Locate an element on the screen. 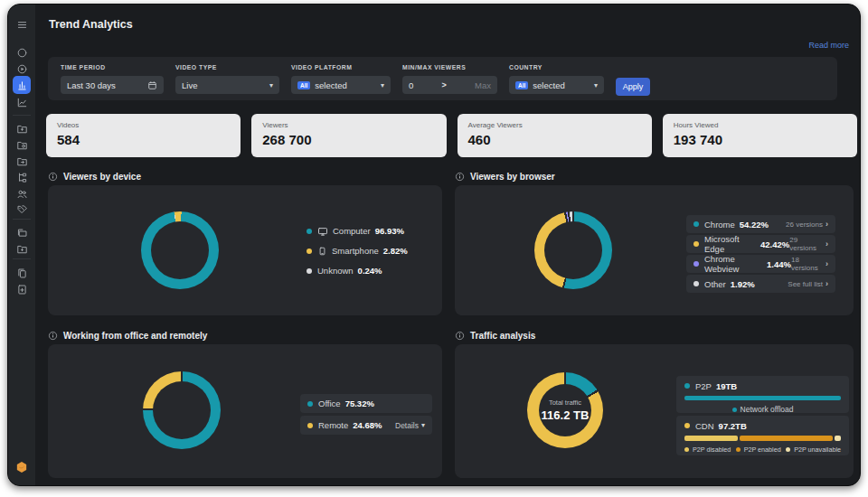 This screenshot has width=868, height=497. add-folder-icon is located at coordinates (22, 128).